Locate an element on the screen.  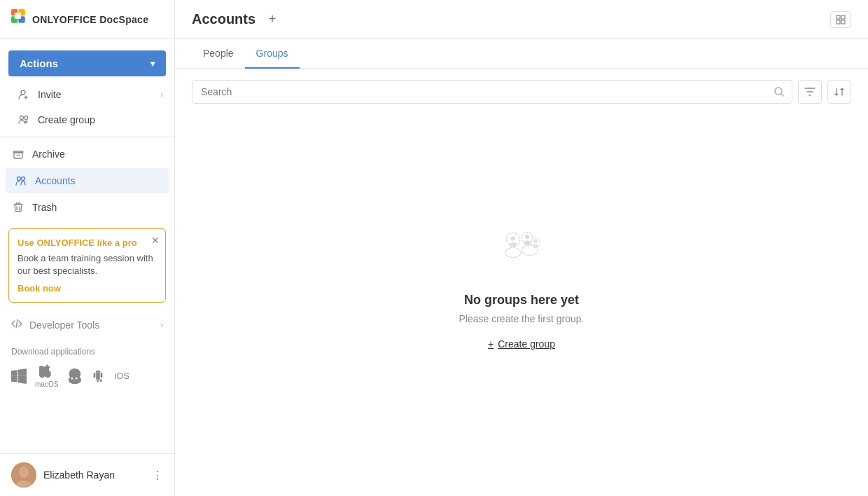
search-icon is located at coordinates (779, 92).